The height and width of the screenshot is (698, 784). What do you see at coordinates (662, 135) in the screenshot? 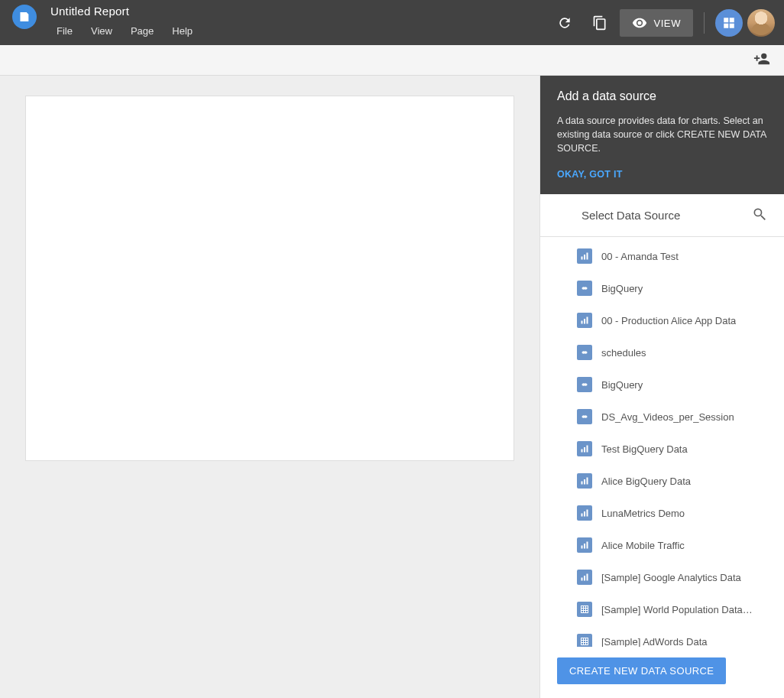
I see `panel-description: A data source provides data for charts. …` at bounding box center [662, 135].